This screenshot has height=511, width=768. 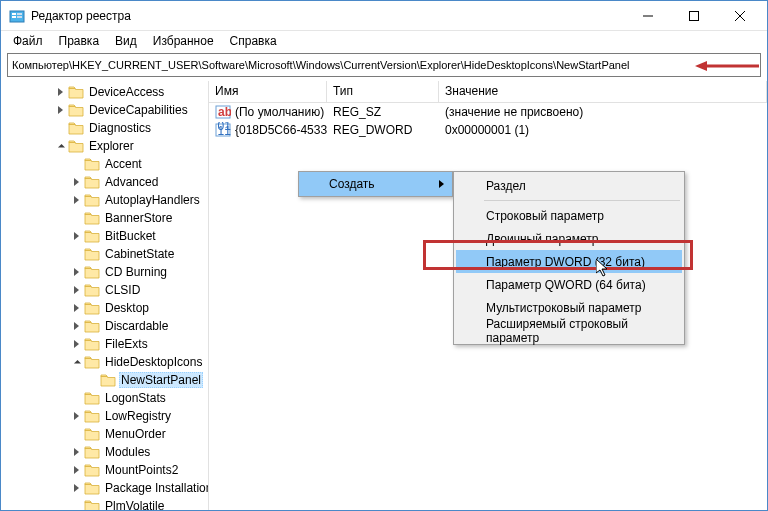 I want to click on tree-item: DeviceAccess, so click(x=106, y=92).